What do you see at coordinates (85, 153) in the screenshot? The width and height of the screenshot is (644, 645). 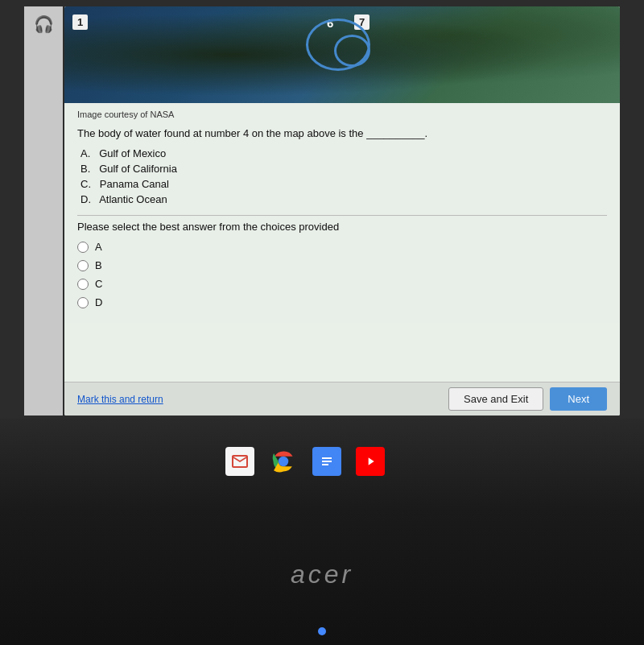 I see `choice-a-letter: A.` at bounding box center [85, 153].